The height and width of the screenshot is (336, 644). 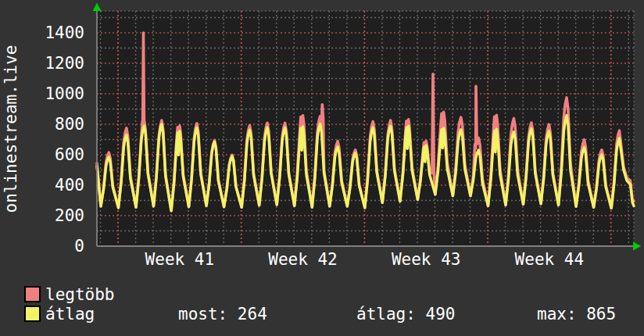 I want to click on y-tick-label-0: 0, so click(x=42, y=246).